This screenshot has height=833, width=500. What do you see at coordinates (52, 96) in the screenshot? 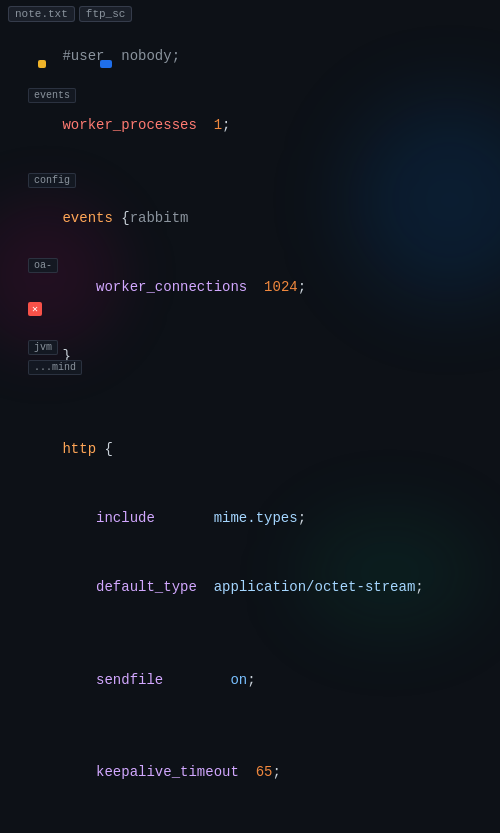
I see `context-label-events: events` at bounding box center [52, 96].